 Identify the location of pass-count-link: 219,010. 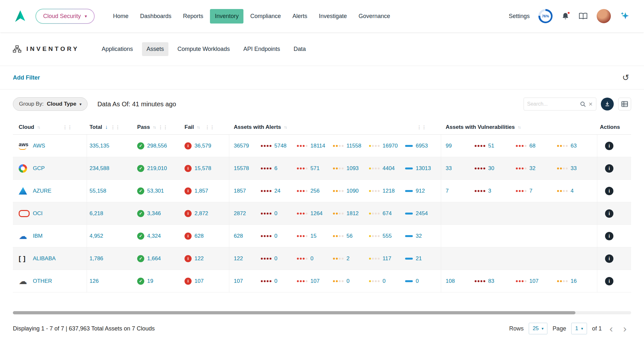
(157, 168).